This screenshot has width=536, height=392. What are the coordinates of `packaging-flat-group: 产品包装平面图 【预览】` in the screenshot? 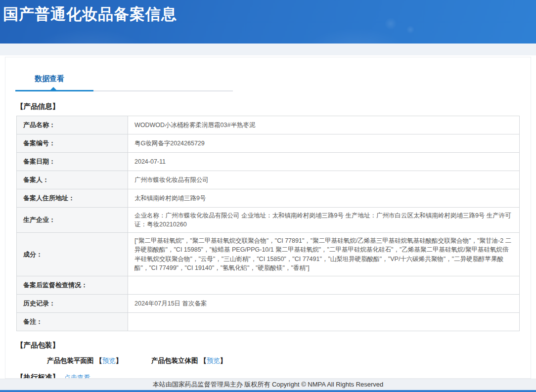 It's located at (85, 361).